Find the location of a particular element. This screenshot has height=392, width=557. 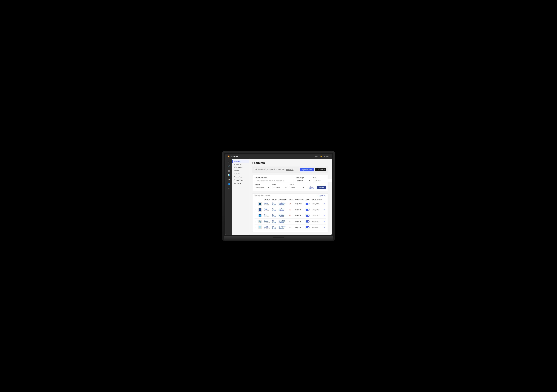

logo: 🔥 lightspeed is located at coordinates (233, 156).